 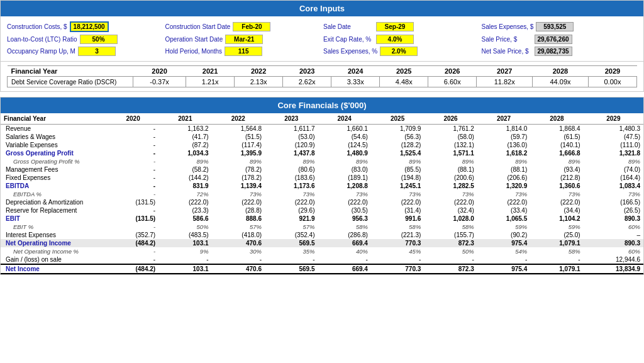 What do you see at coordinates (238, 129) in the screenshot?
I see `row-val-2: 1,564.8` at bounding box center [238, 129].